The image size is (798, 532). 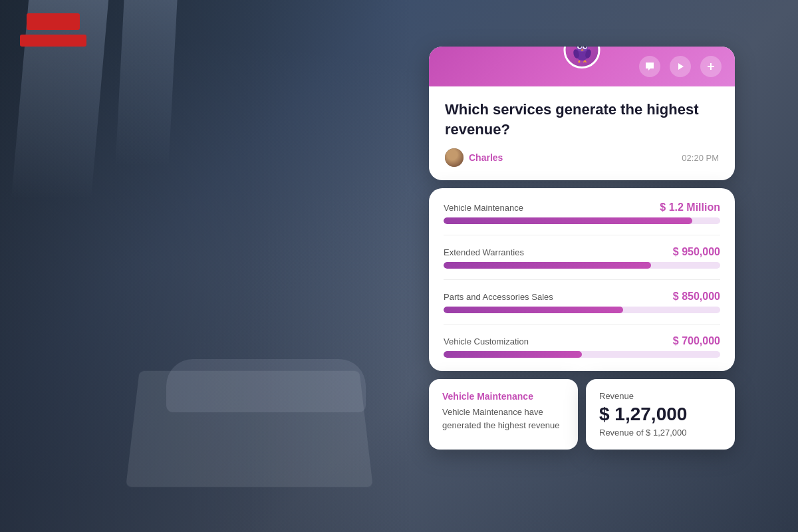 I want to click on bar-value-0: $ 1.2 Million, so click(x=690, y=207).